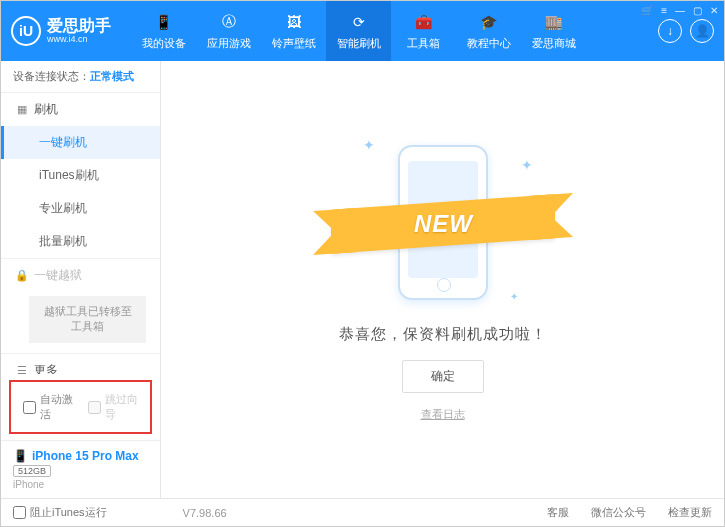  Describe the element at coordinates (80, 364) in the screenshot. I see `sidebar-head-more: ☰ 更多` at that location.